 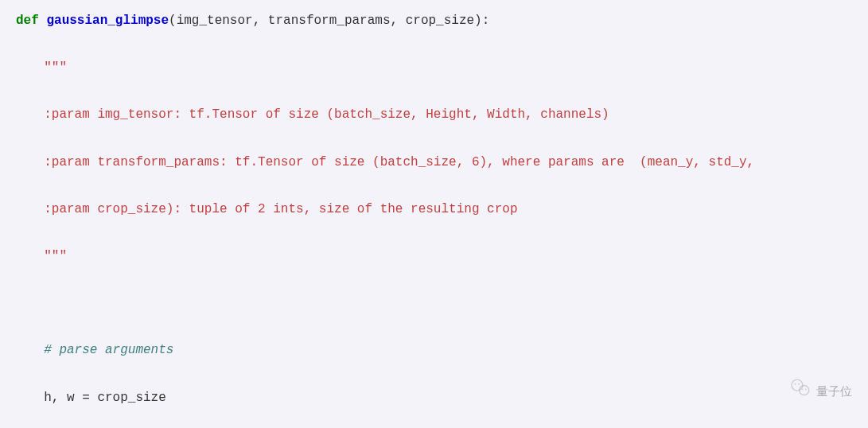 I want to click on statement: h, w = crop_size, so click(x=105, y=398).